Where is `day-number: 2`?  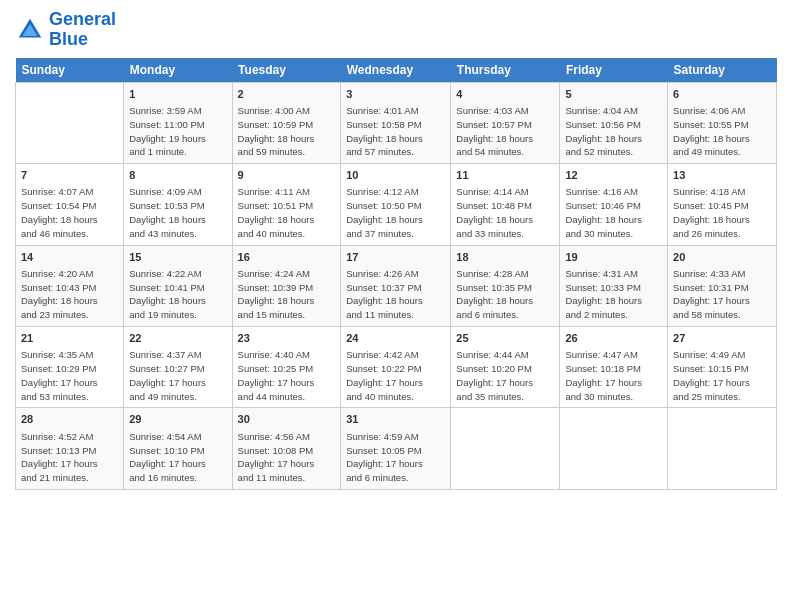
day-number: 2 is located at coordinates (287, 94).